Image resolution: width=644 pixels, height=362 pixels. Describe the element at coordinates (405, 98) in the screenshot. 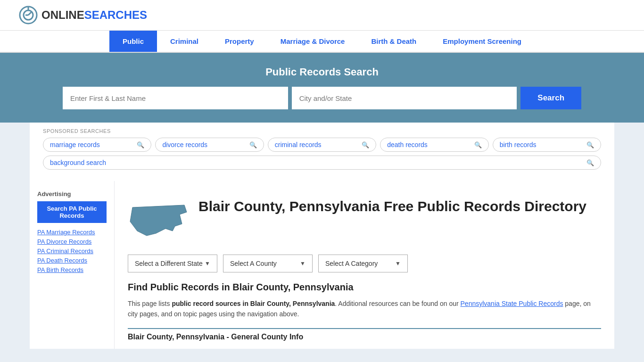

I see `location-input` at that location.